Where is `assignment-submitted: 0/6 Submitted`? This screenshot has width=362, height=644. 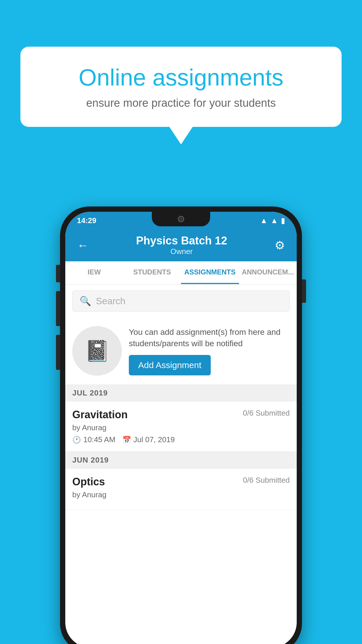
assignment-submitted: 0/6 Submitted is located at coordinates (266, 413).